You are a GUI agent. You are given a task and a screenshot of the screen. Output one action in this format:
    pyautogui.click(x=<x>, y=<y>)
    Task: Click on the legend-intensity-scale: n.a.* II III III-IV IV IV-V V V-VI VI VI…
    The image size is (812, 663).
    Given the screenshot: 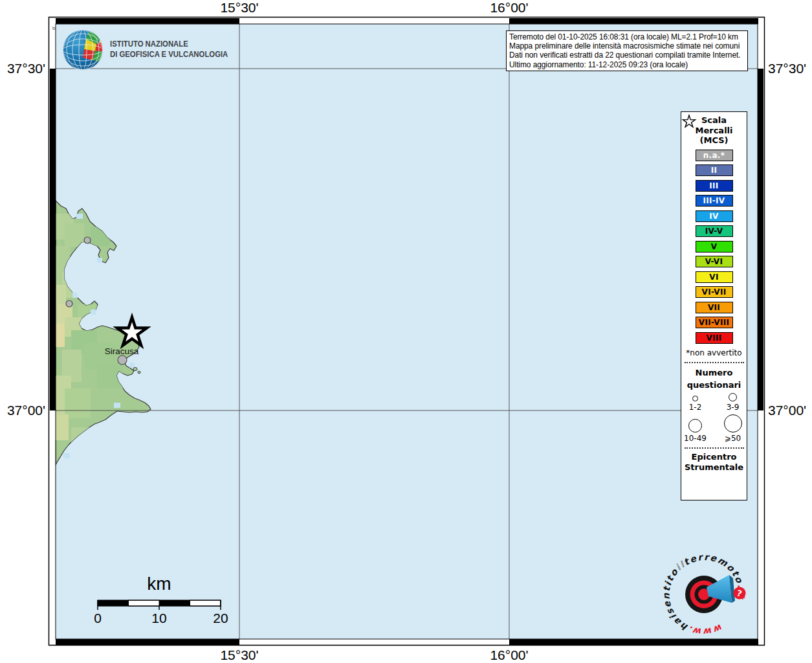 What is the action you would take?
    pyautogui.click(x=714, y=249)
    